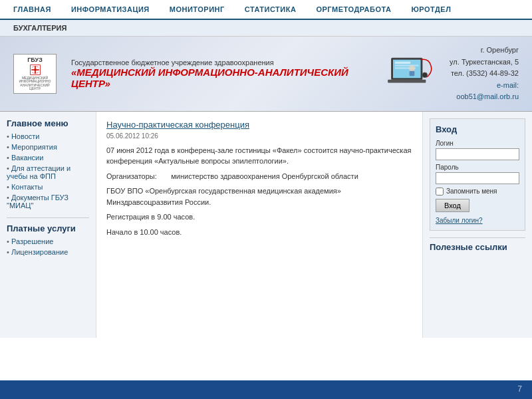 Image resolution: width=532 pixels, height=399 pixels. What do you see at coordinates (487, 91) in the screenshot?
I see `email-link: e-mail: oob51@mail.orb.ru` at bounding box center [487, 91].